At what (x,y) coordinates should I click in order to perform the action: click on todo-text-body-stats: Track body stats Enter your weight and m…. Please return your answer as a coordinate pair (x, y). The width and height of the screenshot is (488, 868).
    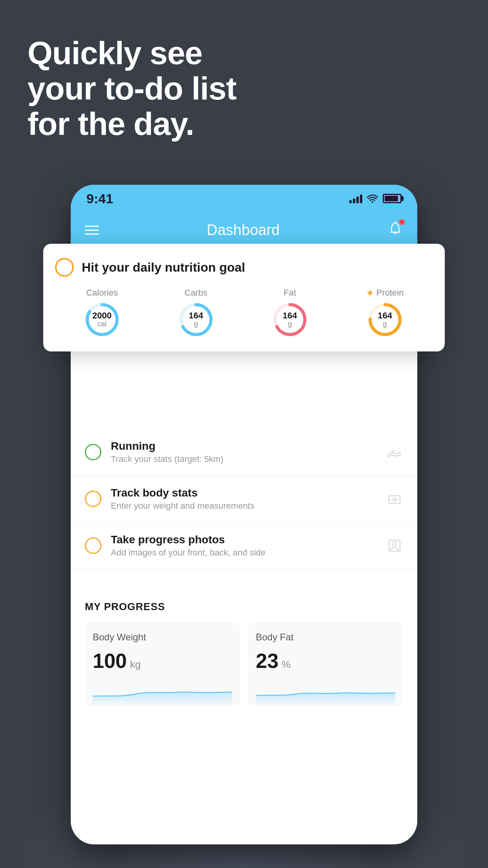
    Looking at the image, I should click on (244, 499).